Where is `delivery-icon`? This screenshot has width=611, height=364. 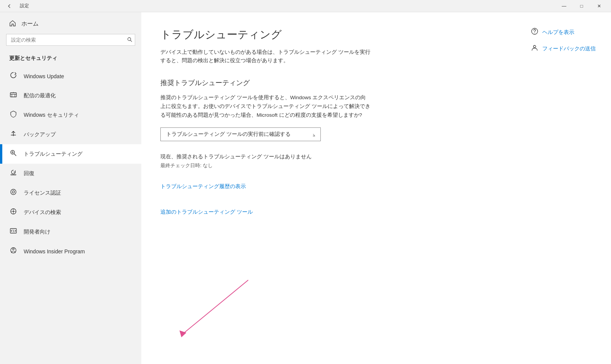
delivery-icon is located at coordinates (13, 95).